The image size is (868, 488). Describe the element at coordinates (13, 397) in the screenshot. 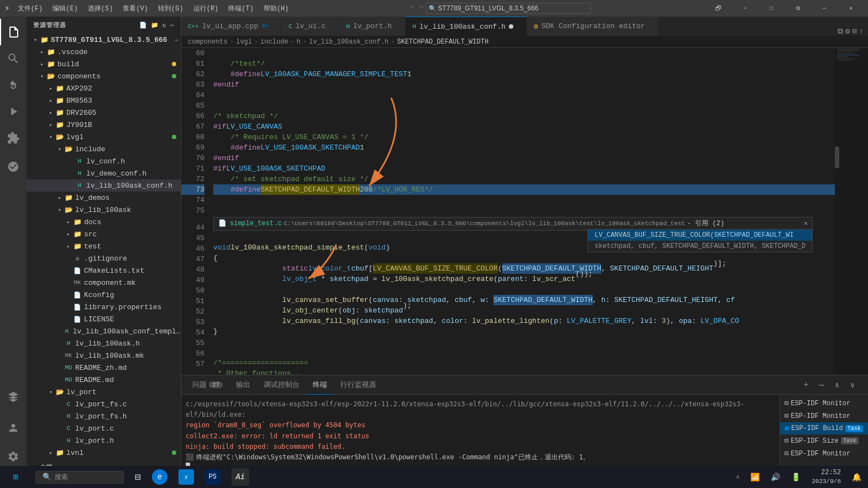

I see `esp-idf-icon` at that location.